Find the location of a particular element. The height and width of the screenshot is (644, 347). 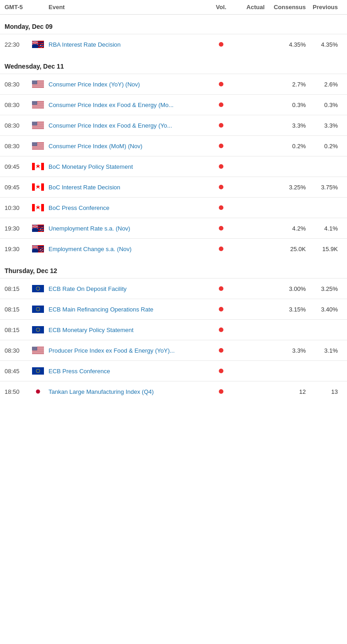

event-name: ECB Press Conference is located at coordinates (129, 371).